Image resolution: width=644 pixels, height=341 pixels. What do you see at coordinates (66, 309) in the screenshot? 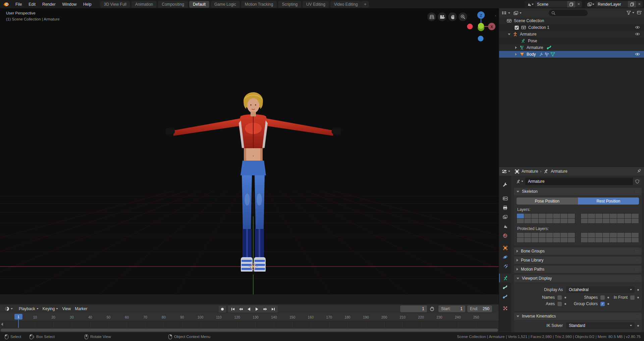
I see `timeline-view-menu: View` at bounding box center [66, 309].